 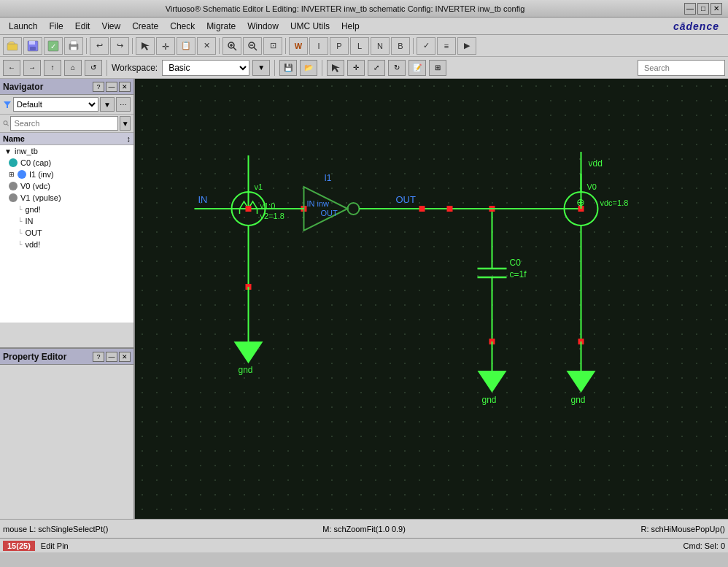 I want to click on menu-create: Create, so click(x=145, y=26).